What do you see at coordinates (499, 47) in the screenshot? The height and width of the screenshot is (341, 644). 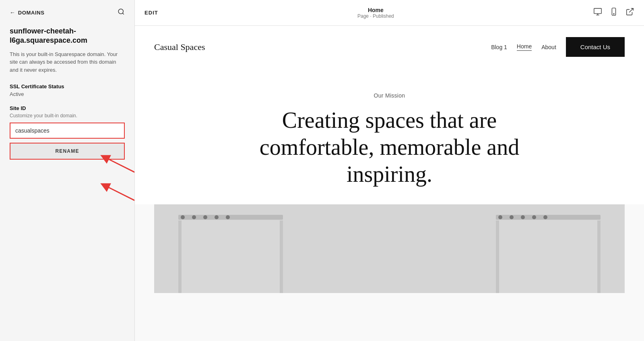 I see `nav-link-blog1: Blog 1` at bounding box center [499, 47].